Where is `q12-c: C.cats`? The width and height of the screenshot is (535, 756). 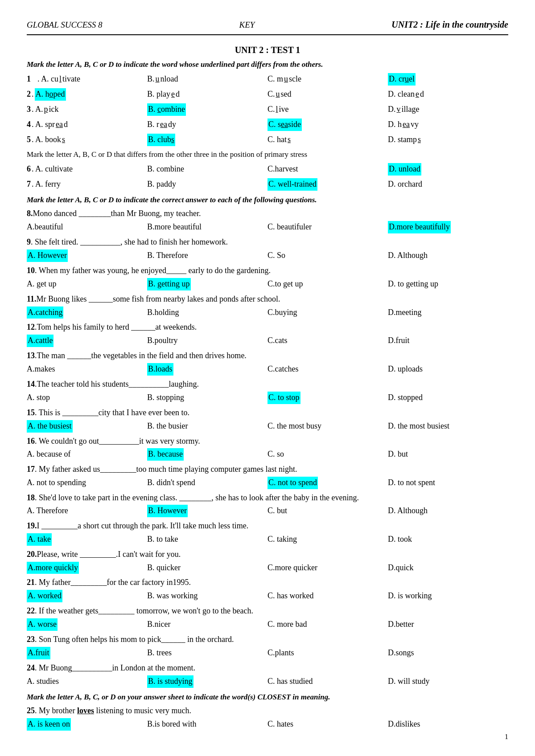 q12-c: C.cats is located at coordinates (328, 341).